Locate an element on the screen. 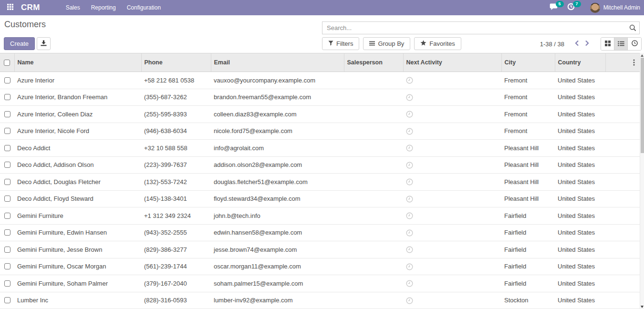 This screenshot has width=644, height=309. column-header-name: Name is located at coordinates (78, 63).